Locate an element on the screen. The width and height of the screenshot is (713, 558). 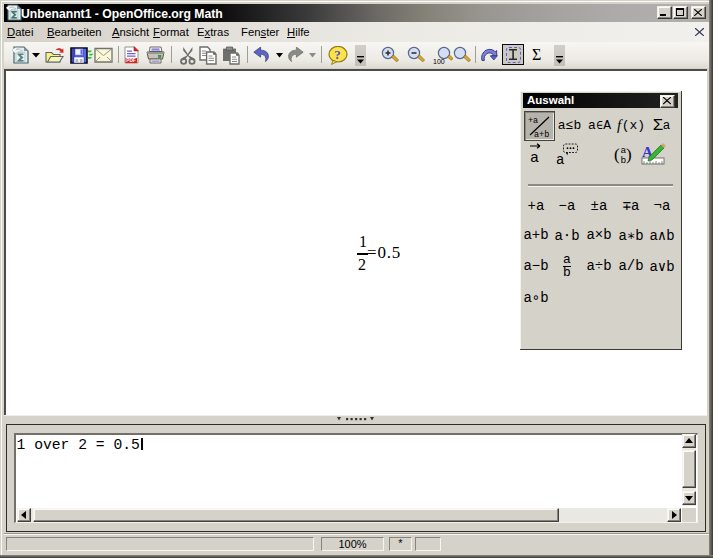
svg-text: PDF is located at coordinates (131, 60).